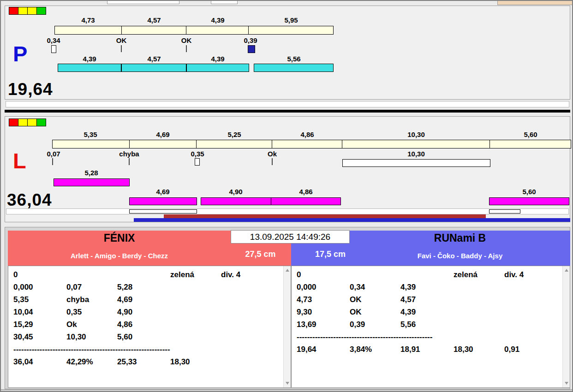 The width and height of the screenshot is (573, 392). Describe the element at coordinates (431, 312) in the screenshot. I see `table-row: 9,30 OK 4,39` at that location.